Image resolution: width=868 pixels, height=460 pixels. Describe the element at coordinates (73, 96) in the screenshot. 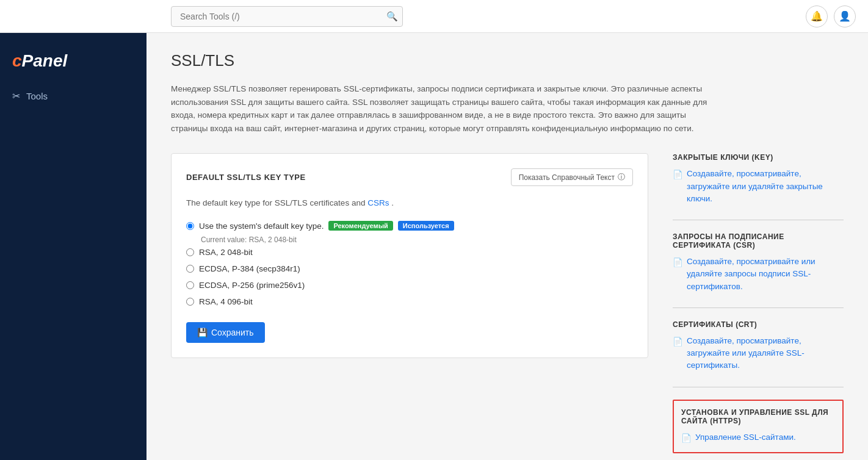

I see `sidebar-item-tools: ✂ Tools` at that location.